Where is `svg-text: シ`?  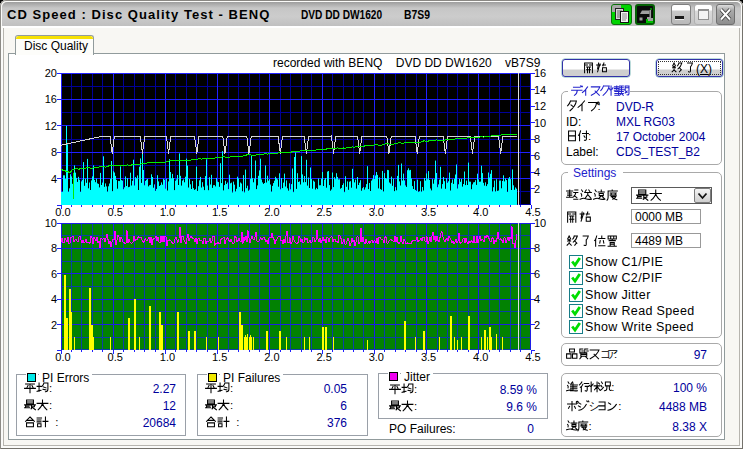
svg-text: シ is located at coordinates (595, 406).